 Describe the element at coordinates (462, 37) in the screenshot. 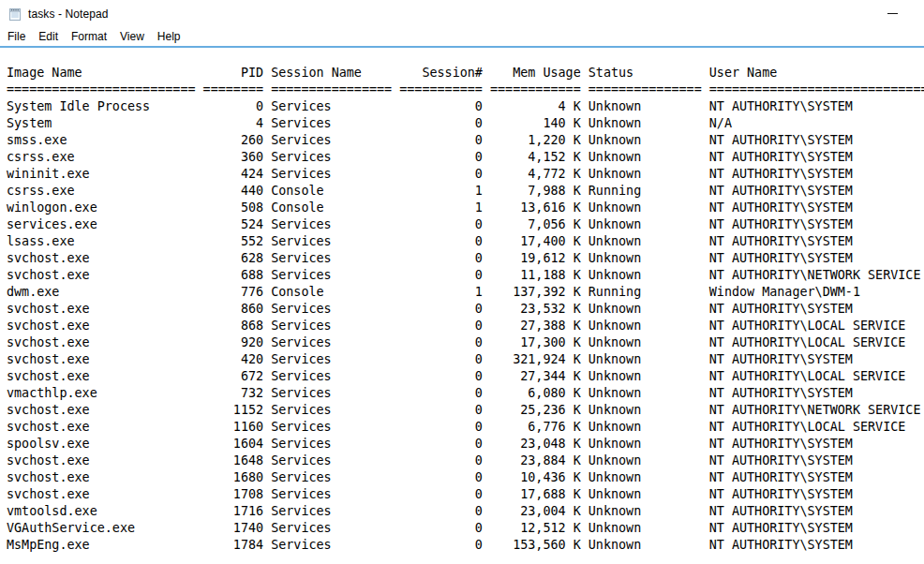

I see `menu-bar: File Edit Format View Help` at that location.